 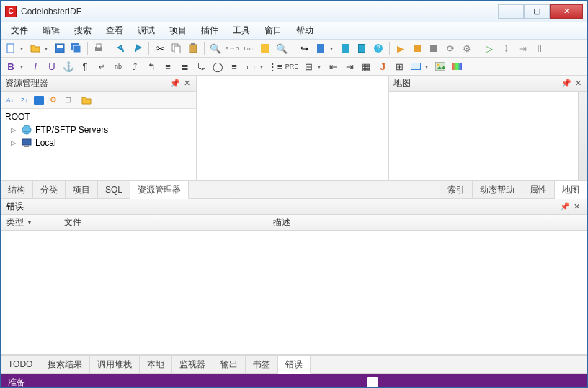 I want to click on indent-icon: ⇤, so click(x=333, y=66).